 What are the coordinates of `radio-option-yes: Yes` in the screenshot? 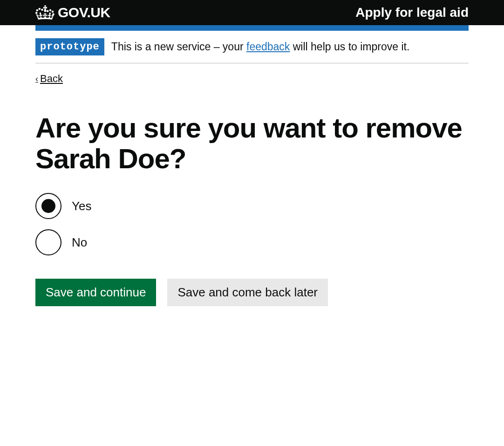 It's located at (252, 206).